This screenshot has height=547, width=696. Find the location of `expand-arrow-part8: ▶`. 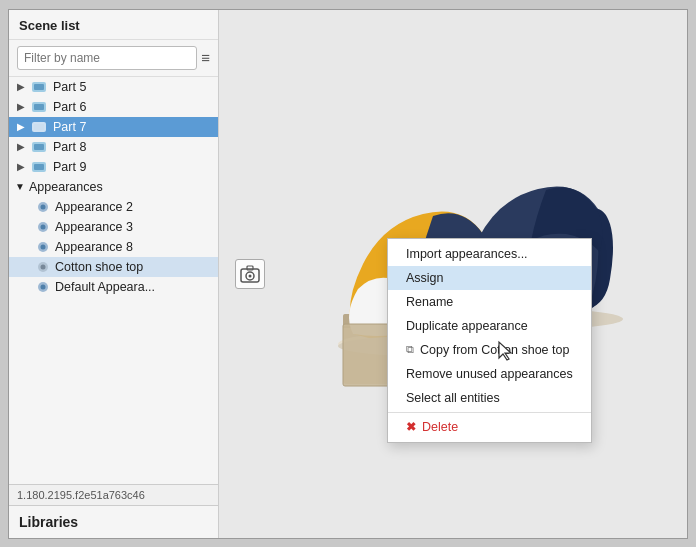

expand-arrow-part8: ▶ is located at coordinates (24, 146).